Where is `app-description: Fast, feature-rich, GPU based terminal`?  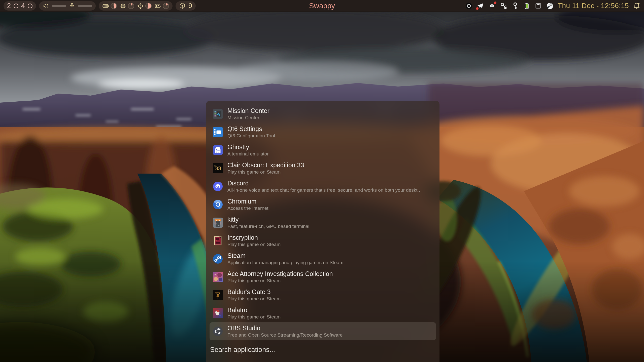 app-description: Fast, feature-rich, GPU based terminal is located at coordinates (268, 226).